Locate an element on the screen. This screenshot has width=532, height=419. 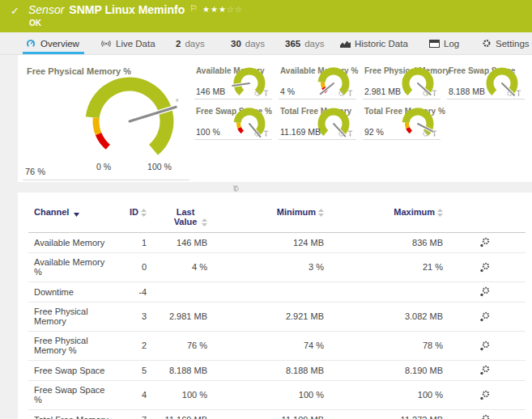
tab-2-days: 2days is located at coordinates (190, 44).